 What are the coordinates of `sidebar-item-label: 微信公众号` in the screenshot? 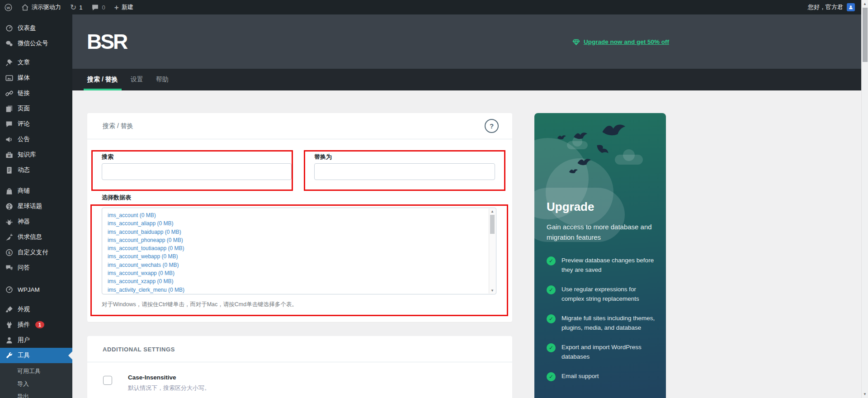 It's located at (33, 43).